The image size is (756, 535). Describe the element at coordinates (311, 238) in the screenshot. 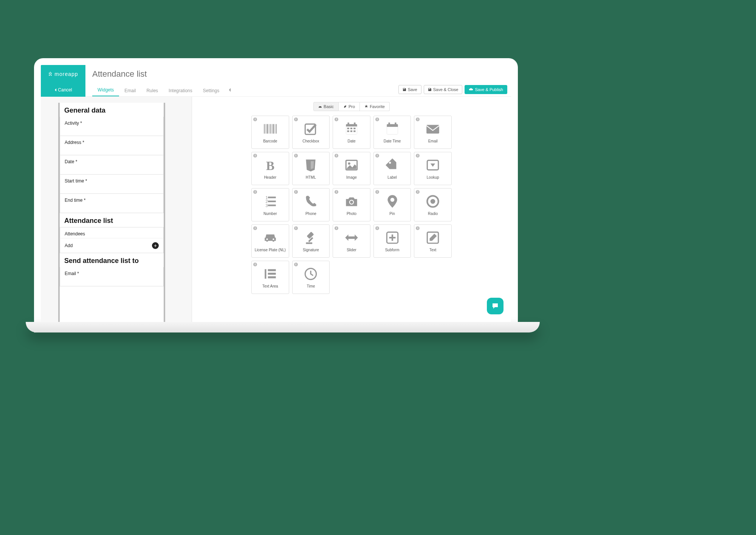

I see `gavel-icon` at that location.